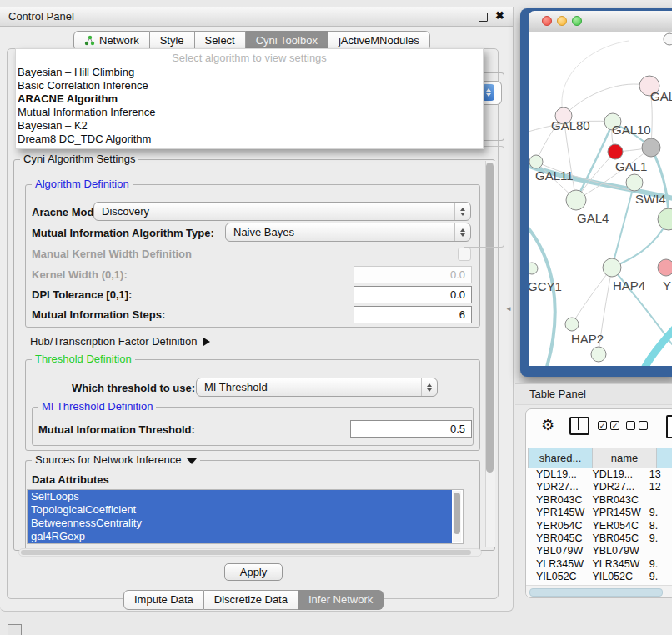 The image size is (672, 635). I want to click on node-label-gal1: GAL1, so click(631, 167).